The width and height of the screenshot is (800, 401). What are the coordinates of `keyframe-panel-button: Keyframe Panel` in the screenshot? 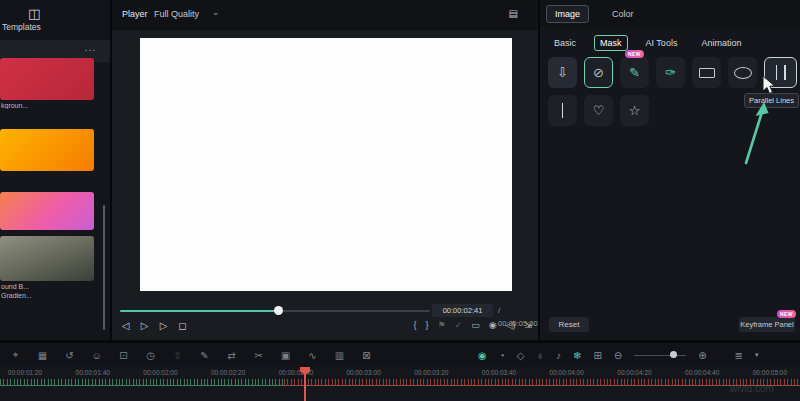 It's located at (767, 324).